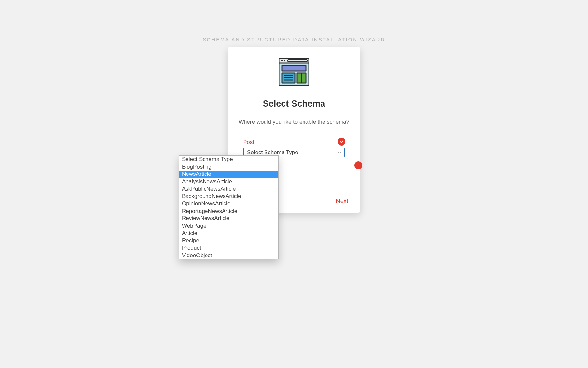  Describe the element at coordinates (229, 204) in the screenshot. I see `dropdown-option: OpinionNewsArticle` at that location.